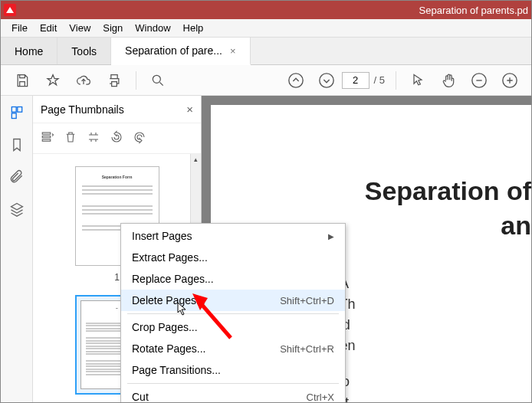  I want to click on menu-bar: File Edit View Sign Window Help, so click(266, 28).